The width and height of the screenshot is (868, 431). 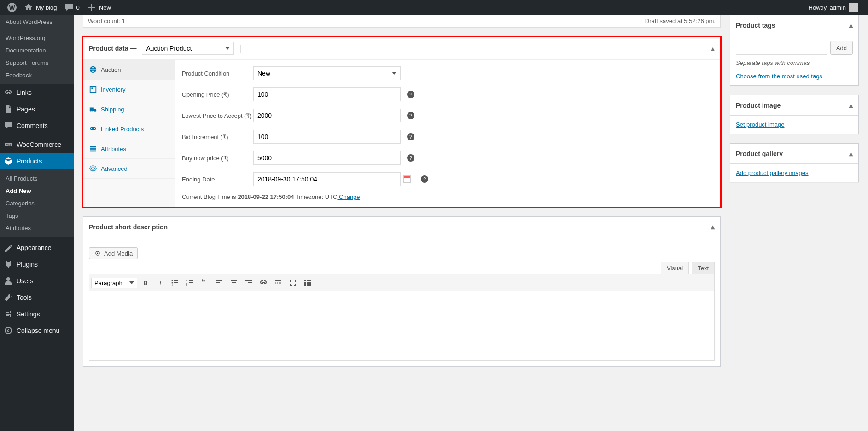 What do you see at coordinates (834, 7) in the screenshot?
I see `my-account-menu: Howdy, admin` at bounding box center [834, 7].